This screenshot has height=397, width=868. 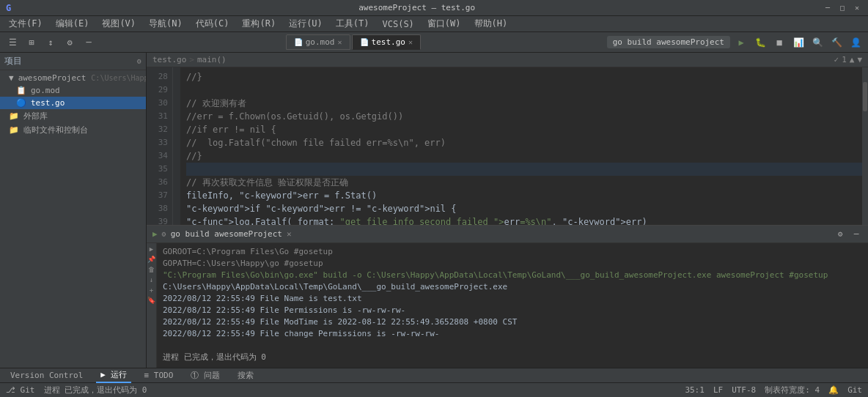 What do you see at coordinates (73, 116) in the screenshot?
I see `tree-item-: 📁外部库` at bounding box center [73, 116].